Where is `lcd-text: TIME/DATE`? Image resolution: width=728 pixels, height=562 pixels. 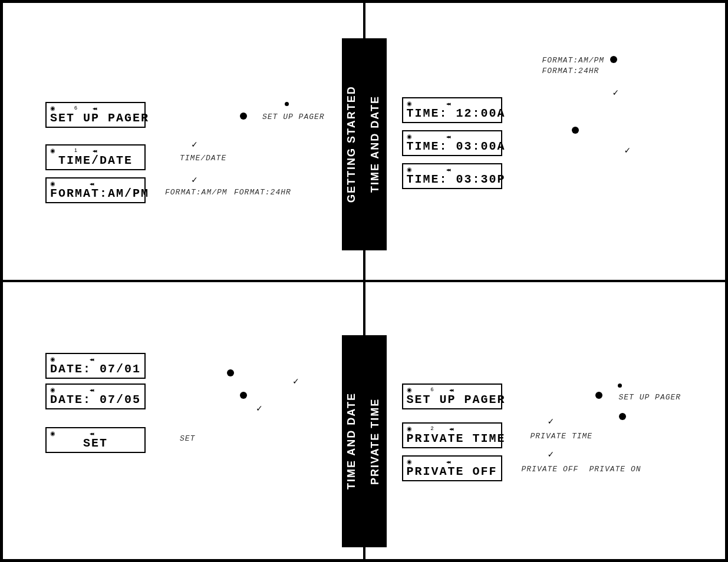
lcd-text: TIME/DATE is located at coordinates (95, 161).